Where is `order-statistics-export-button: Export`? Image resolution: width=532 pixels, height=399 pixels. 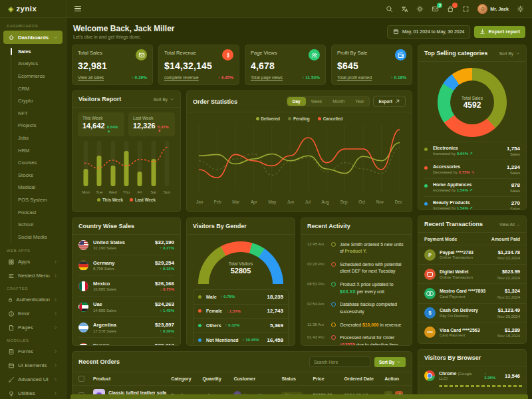
order-statistics-export-button: Export is located at coordinates (390, 101).